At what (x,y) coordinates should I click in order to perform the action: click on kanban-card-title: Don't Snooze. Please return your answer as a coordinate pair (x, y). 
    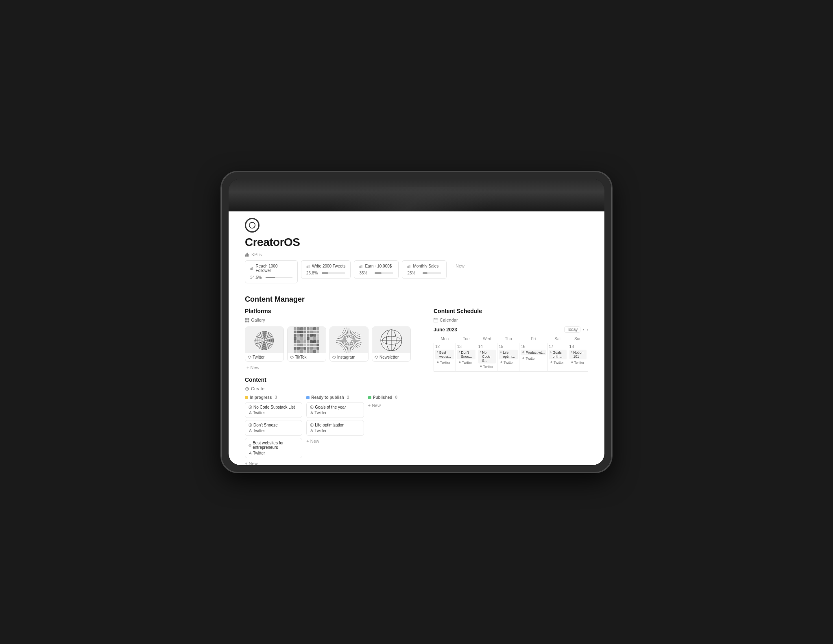
    Looking at the image, I should click on (273, 425).